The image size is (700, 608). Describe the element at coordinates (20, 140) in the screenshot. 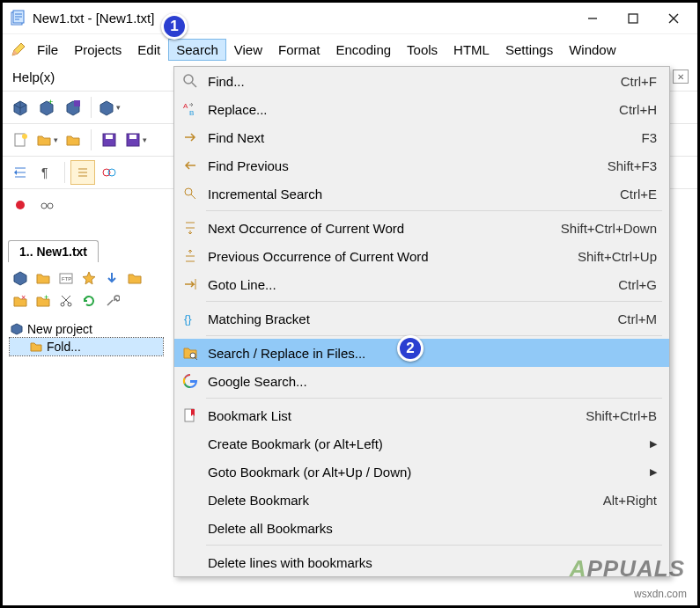

I see `new-file-icon` at that location.